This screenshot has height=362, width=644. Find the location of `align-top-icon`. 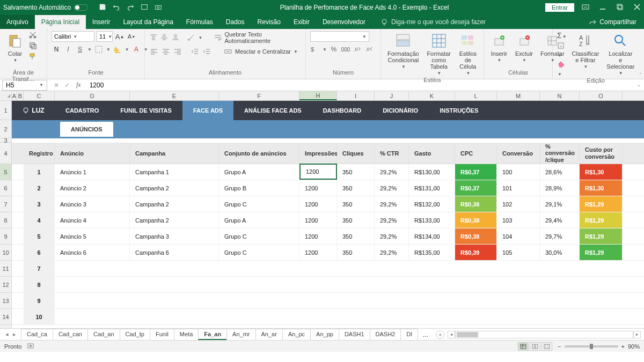

align-top-icon is located at coordinates (153, 38).